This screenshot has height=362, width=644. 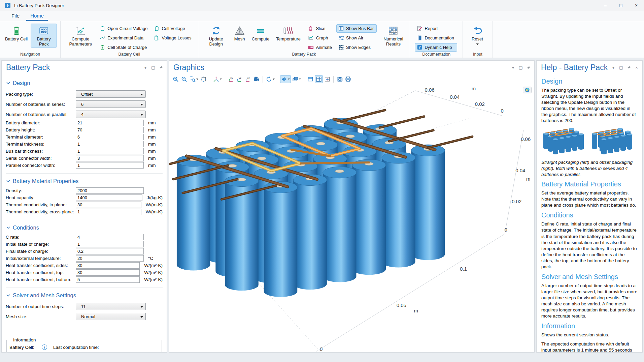 What do you see at coordinates (589, 335) in the screenshot?
I see `help-paragraph: Shows the current session status.` at bounding box center [589, 335].